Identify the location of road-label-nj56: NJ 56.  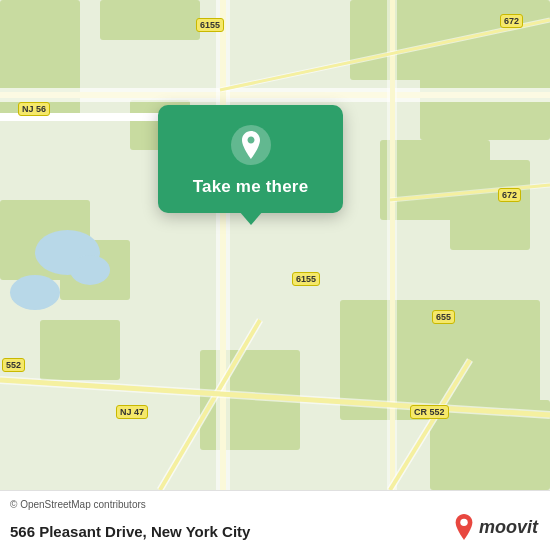
(34, 109).